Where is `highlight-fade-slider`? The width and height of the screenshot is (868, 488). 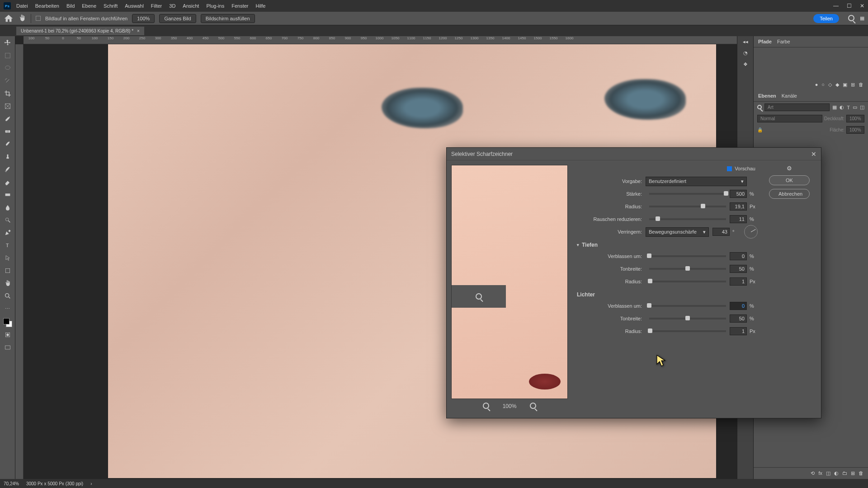 highlight-fade-slider is located at coordinates (688, 306).